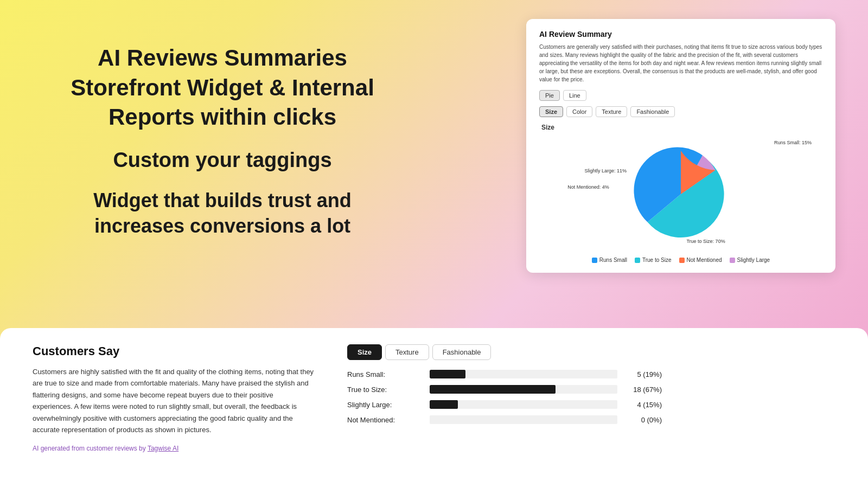  I want to click on hero-cta: Widget that builds trust and increases c…, so click(222, 214).